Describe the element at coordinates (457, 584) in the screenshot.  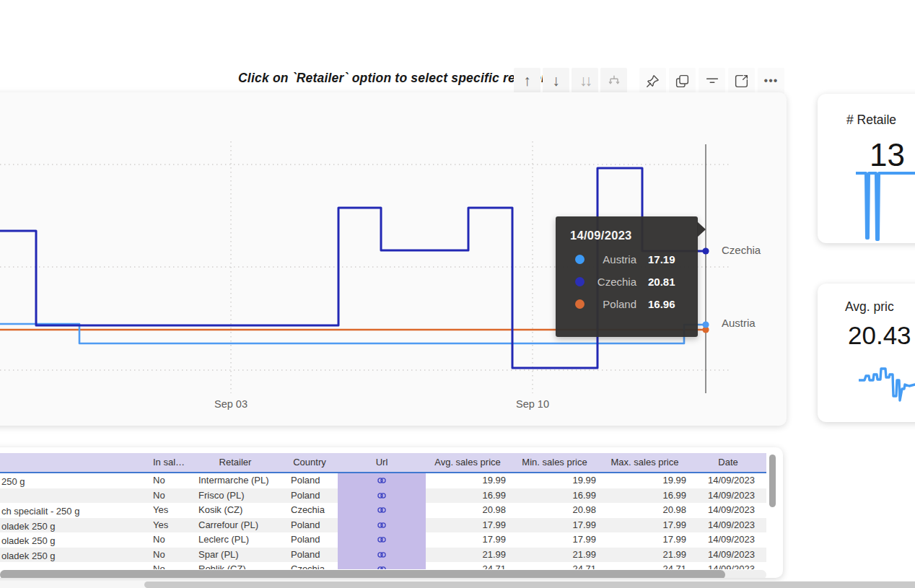
I see `page-horizontal-scrollbar` at that location.